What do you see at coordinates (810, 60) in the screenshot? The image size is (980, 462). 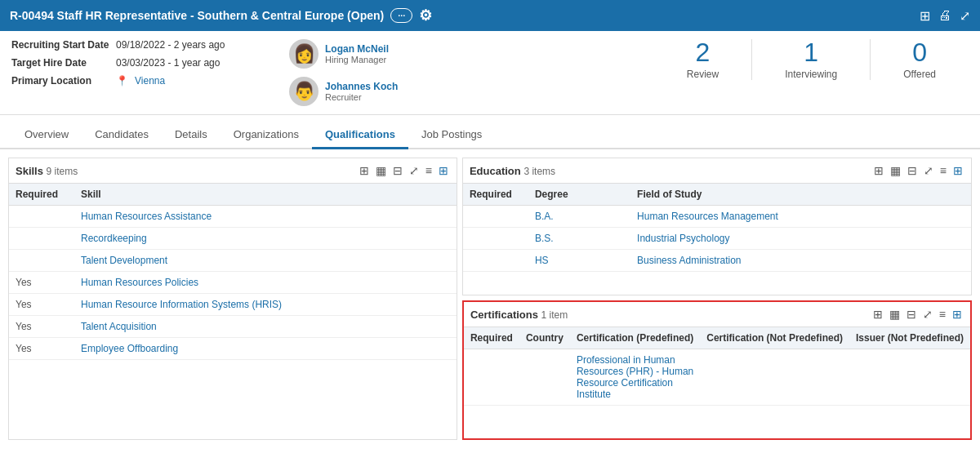 I see `interviewing-stat: 1 Interviewing` at bounding box center [810, 60].